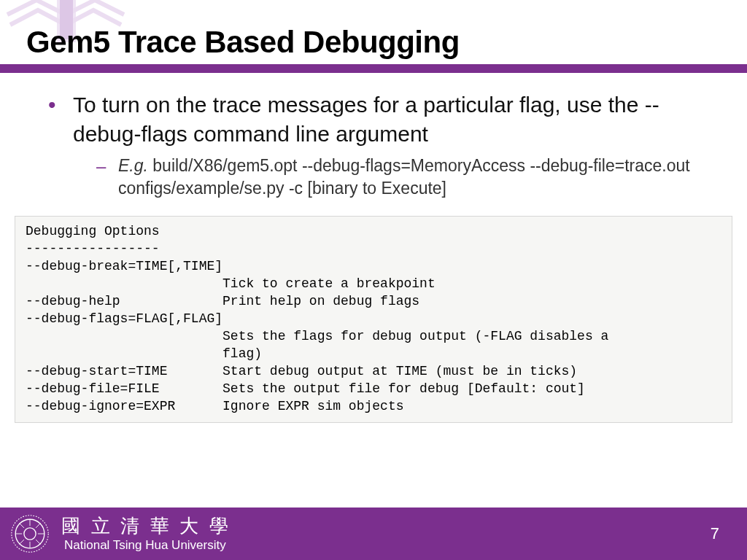 The width and height of the screenshot is (747, 560). What do you see at coordinates (387, 42) in the screenshot?
I see `slide-title: Gem5 Trace Based Debugging` at bounding box center [387, 42].